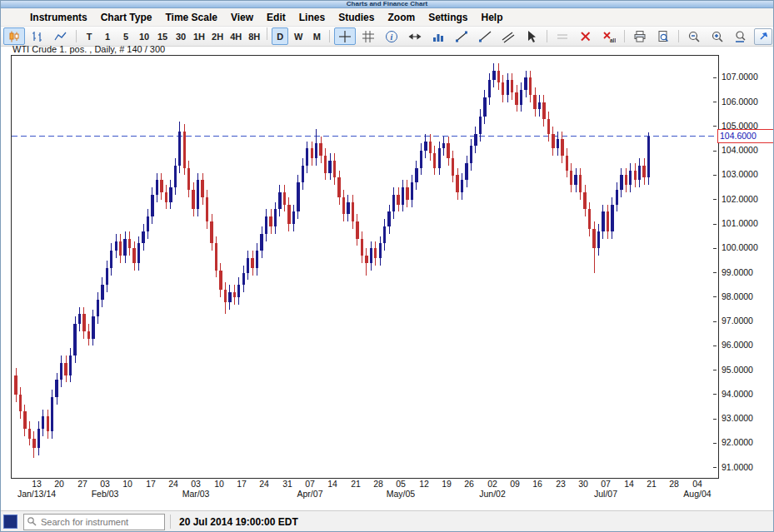  Describe the element at coordinates (492, 17) in the screenshot. I see `menu-help: Help` at that location.